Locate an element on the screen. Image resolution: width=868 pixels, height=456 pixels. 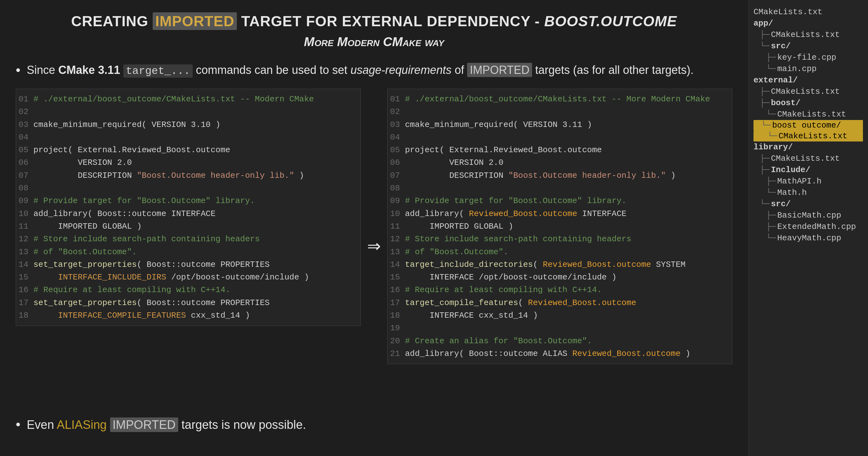
tree-item-cmakelists-root: CMakeLists.txt is located at coordinates (808, 12).